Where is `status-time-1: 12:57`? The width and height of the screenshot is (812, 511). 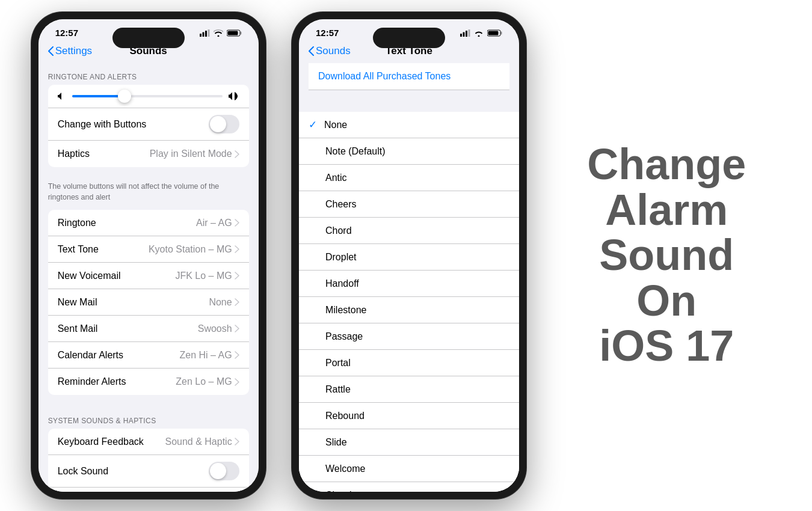 status-time-1: 12:57 is located at coordinates (67, 32).